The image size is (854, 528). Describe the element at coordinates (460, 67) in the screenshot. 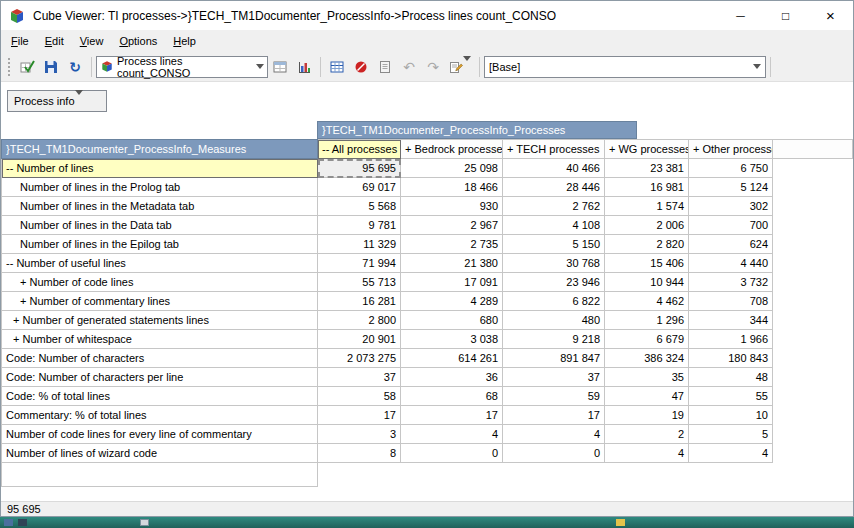

I see `export-button` at that location.